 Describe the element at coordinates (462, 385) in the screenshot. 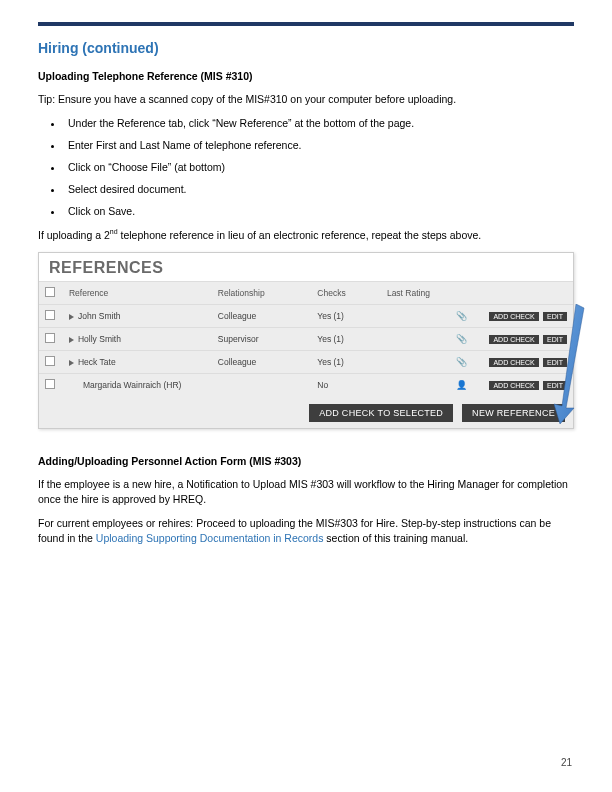

I see `person-icon: 👤` at that location.